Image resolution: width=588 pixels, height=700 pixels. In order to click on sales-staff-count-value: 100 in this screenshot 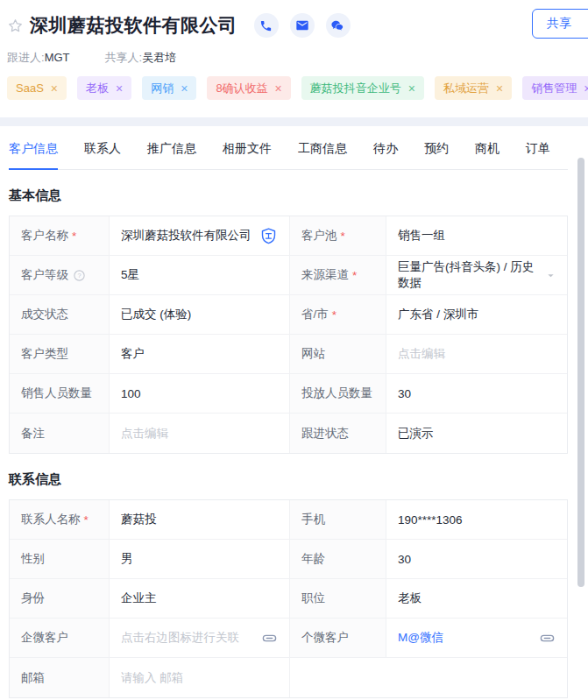, I will do `click(200, 394)`.